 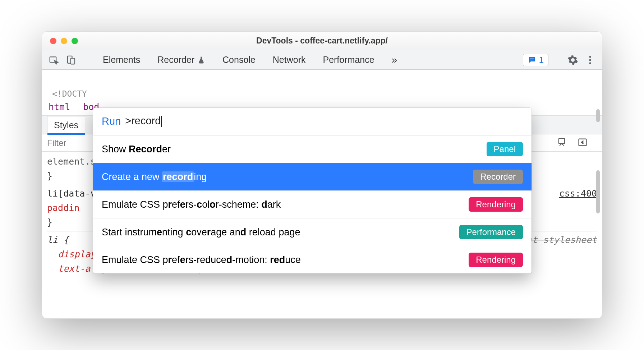 What do you see at coordinates (176, 60) in the screenshot?
I see `tab-label: Recorder` at bounding box center [176, 60].